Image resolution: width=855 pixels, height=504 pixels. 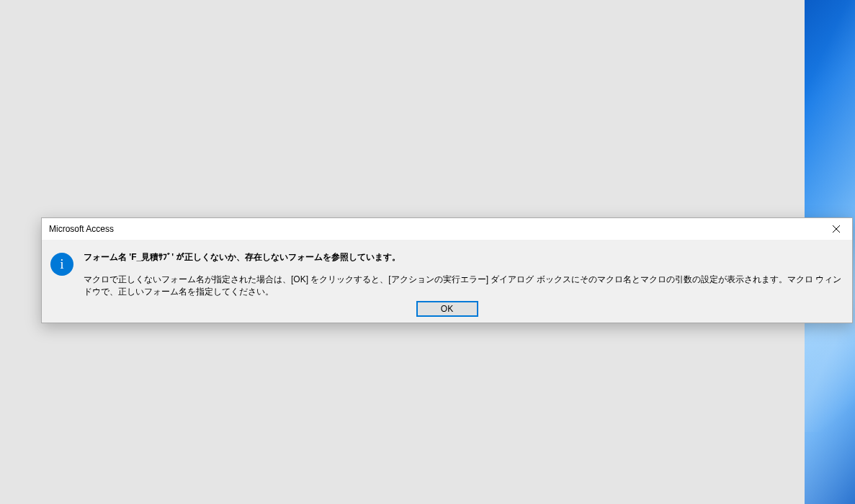 What do you see at coordinates (836, 229) in the screenshot?
I see `close-button` at bounding box center [836, 229].